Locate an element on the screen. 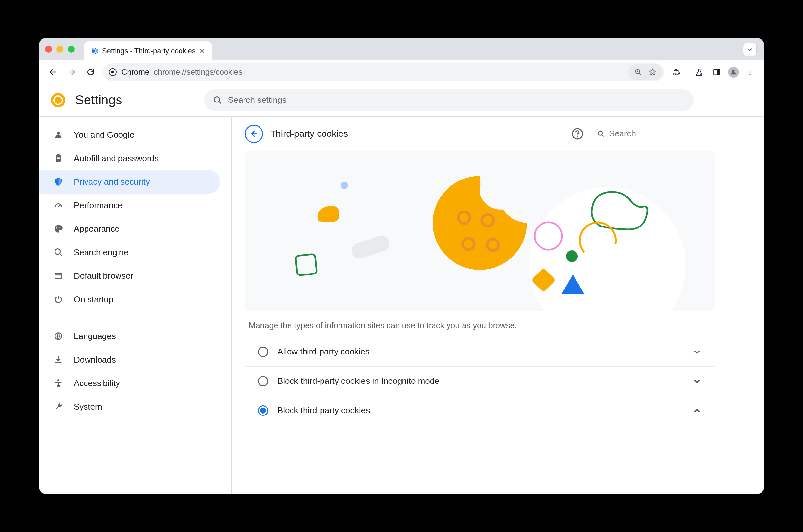 This screenshot has width=803, height=532. labs-button is located at coordinates (699, 72).